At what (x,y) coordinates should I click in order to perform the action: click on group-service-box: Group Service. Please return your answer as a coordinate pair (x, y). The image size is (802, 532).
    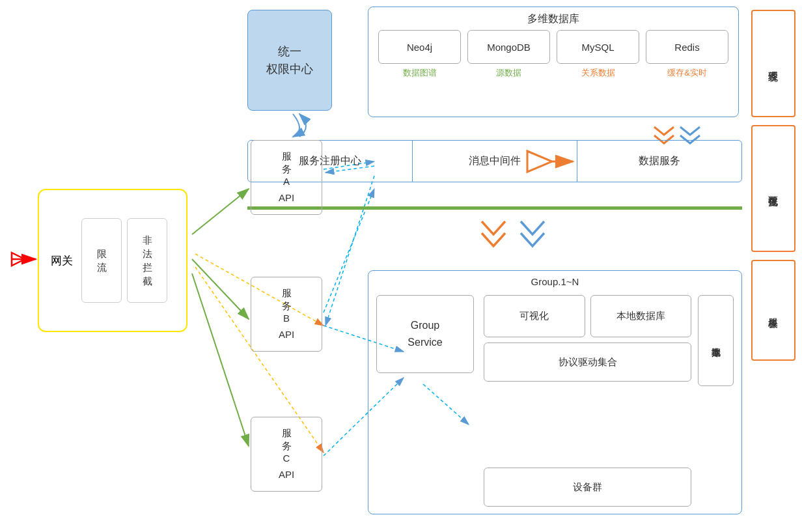
    Looking at the image, I should click on (425, 334).